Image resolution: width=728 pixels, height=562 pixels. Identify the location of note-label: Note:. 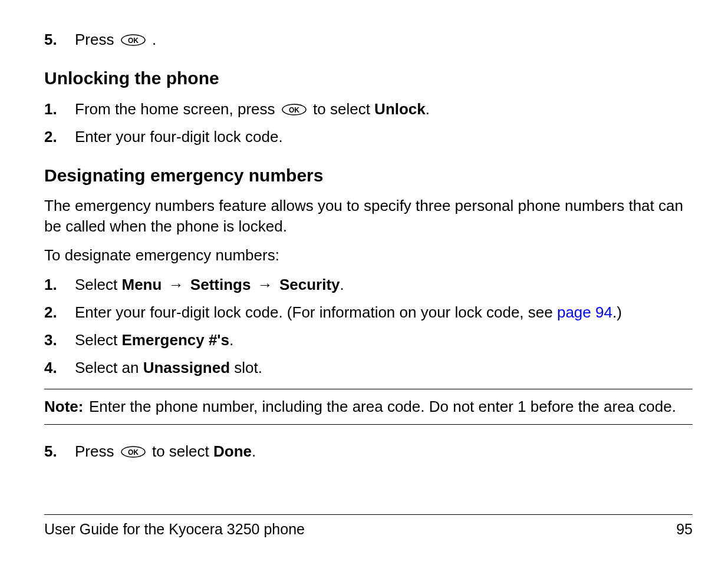
(67, 406).